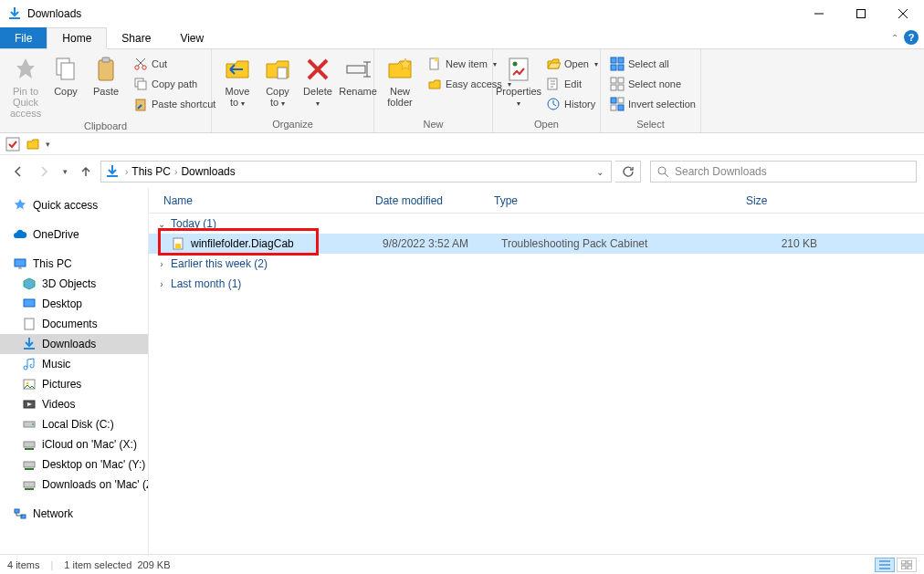 This screenshot has width=924, height=574. What do you see at coordinates (18, 172) in the screenshot?
I see `nav-back-button` at bounding box center [18, 172].